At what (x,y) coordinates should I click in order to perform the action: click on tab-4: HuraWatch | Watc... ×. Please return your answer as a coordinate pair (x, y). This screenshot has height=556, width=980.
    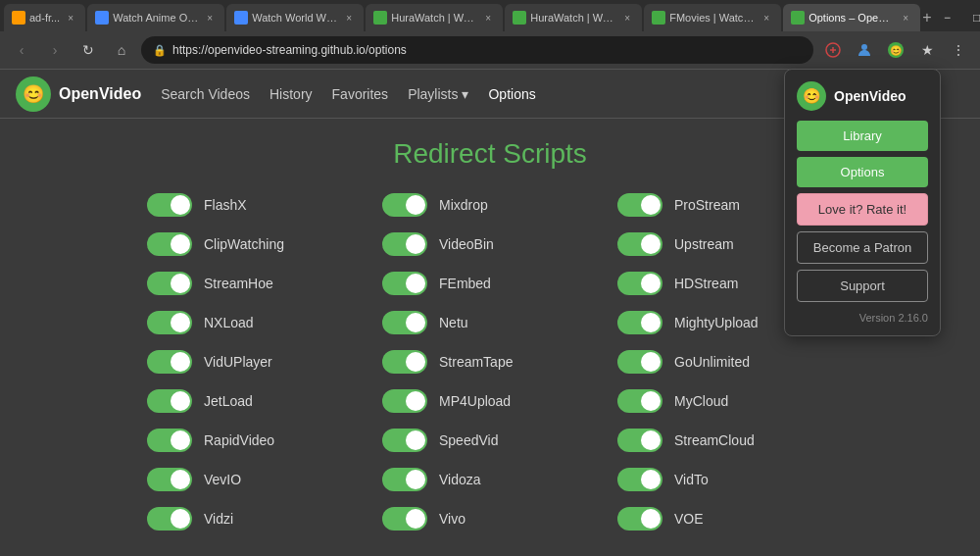
    Looking at the image, I should click on (434, 18).